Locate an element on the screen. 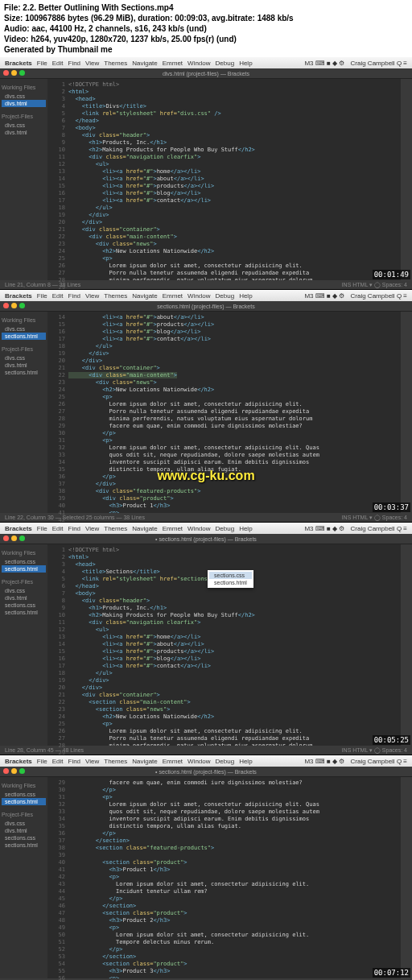 This screenshot has height=980, width=412. app-name: Brackets is located at coordinates (19, 63).